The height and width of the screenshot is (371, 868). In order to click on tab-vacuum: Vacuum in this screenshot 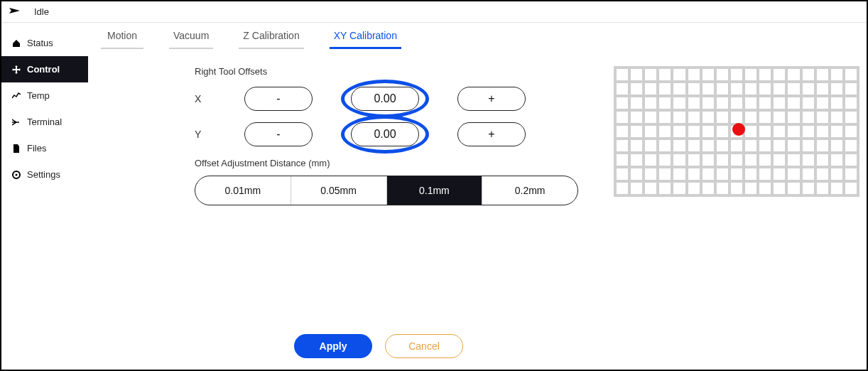, I will do `click(191, 40)`.